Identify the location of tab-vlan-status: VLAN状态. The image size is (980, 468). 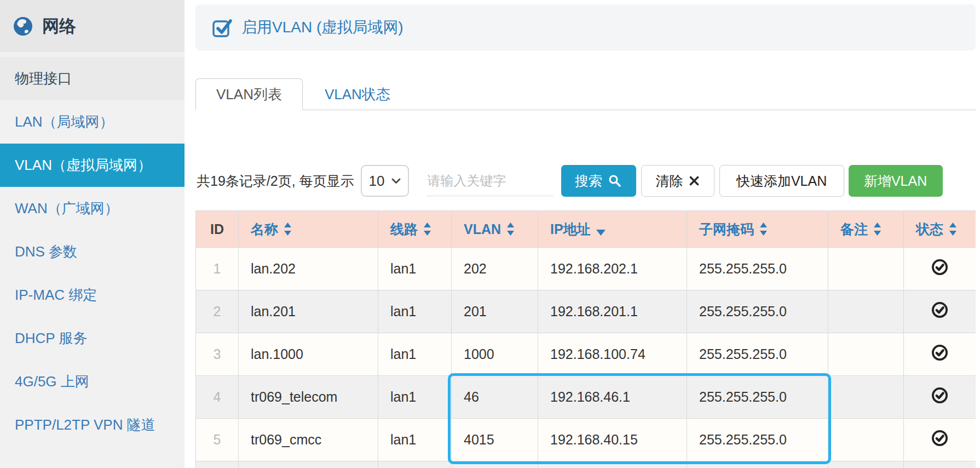
(358, 94).